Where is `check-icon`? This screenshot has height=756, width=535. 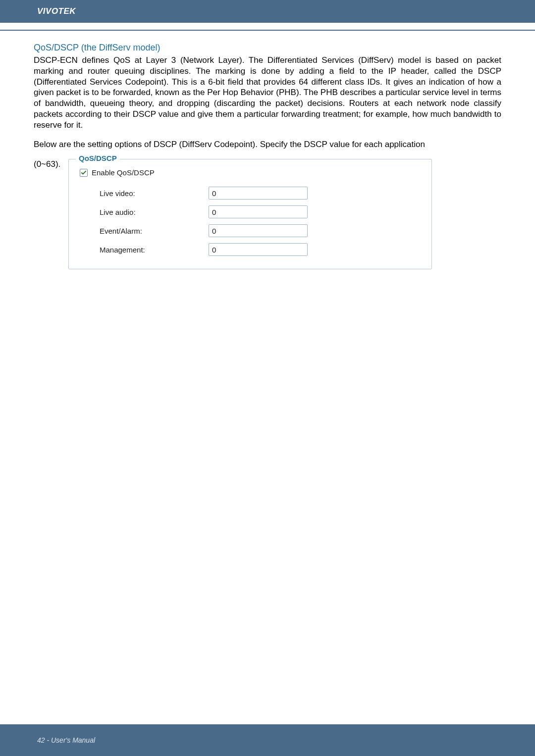
check-icon is located at coordinates (84, 173).